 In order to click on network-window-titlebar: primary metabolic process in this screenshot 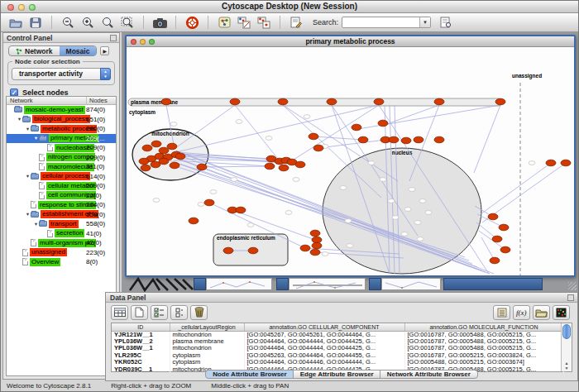, I will do `click(351, 41)`.